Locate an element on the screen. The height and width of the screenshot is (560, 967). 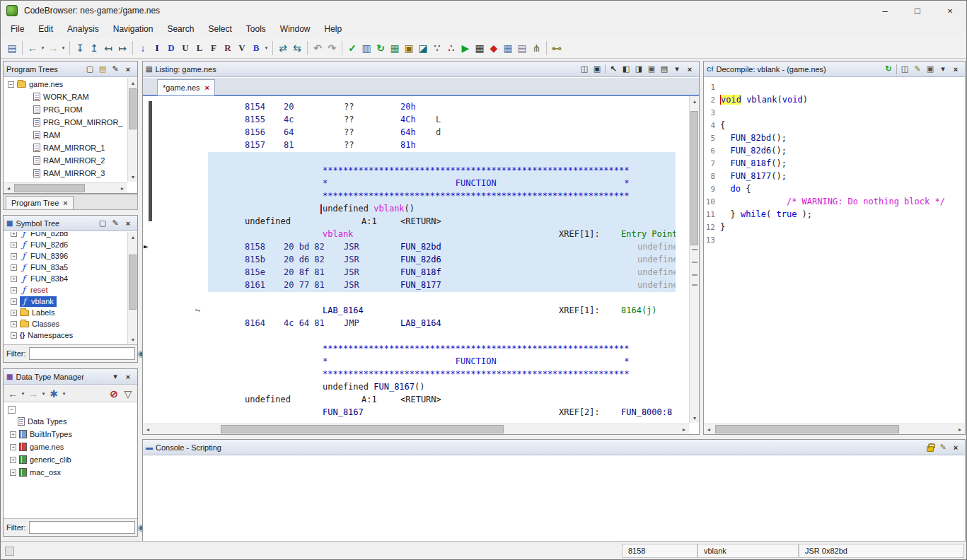
dtm-assoc-icon: ✱ is located at coordinates (54, 394).